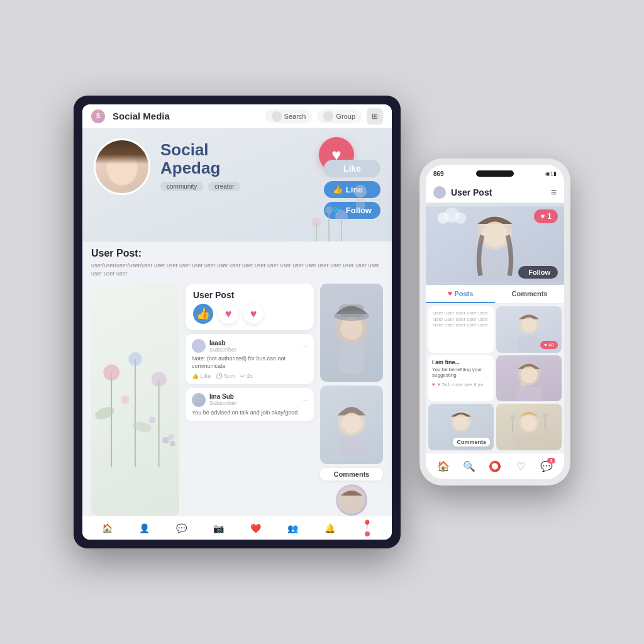 The height and width of the screenshot is (644, 644). Describe the element at coordinates (495, 244) in the screenshot. I see `phone-hero-image: ♥ 1 Follow` at that location.